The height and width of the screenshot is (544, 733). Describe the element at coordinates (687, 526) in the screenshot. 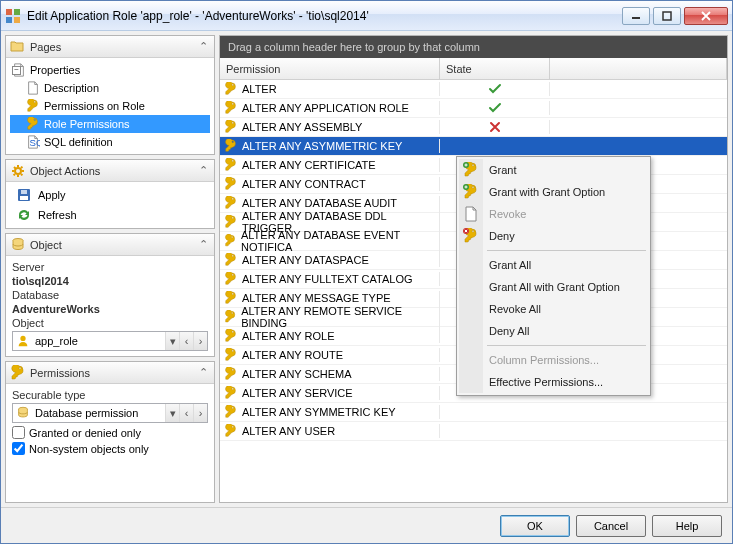

I see `help-button: Help` at that location.